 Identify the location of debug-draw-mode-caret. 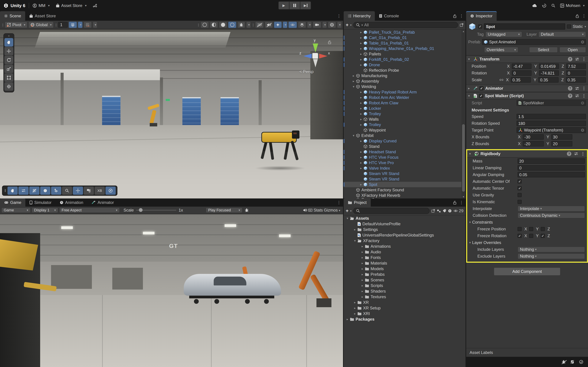
(248, 25).